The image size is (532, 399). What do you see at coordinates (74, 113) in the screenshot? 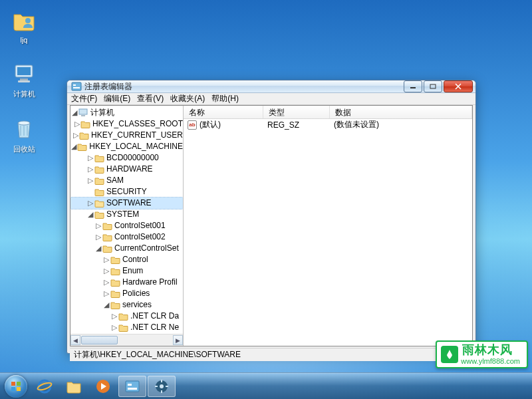
I see `expand-icon: ◢` at bounding box center [74, 113].